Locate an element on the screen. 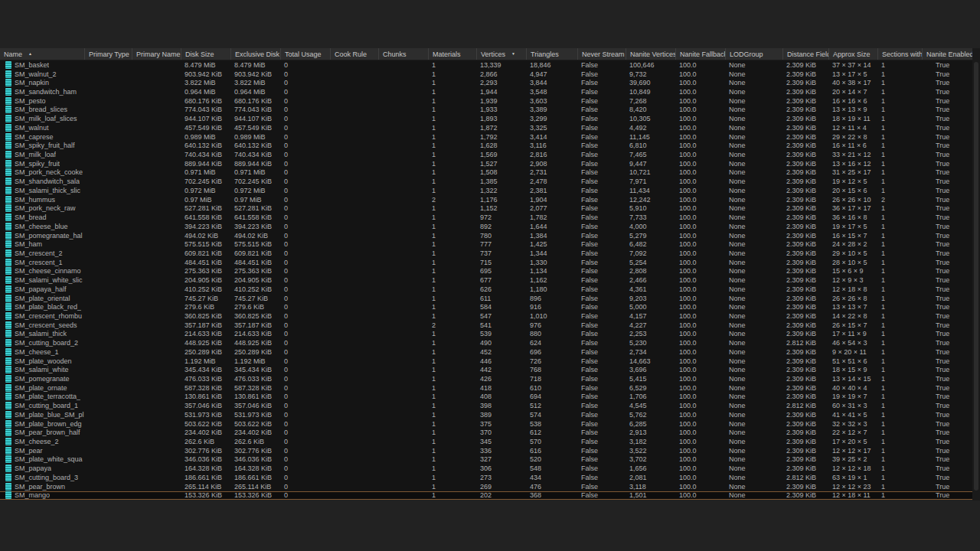 The image size is (980, 551). table-row: SM_cheese_cinnamo275.363 KiB275.363 KiB0… is located at coordinates (486, 272).